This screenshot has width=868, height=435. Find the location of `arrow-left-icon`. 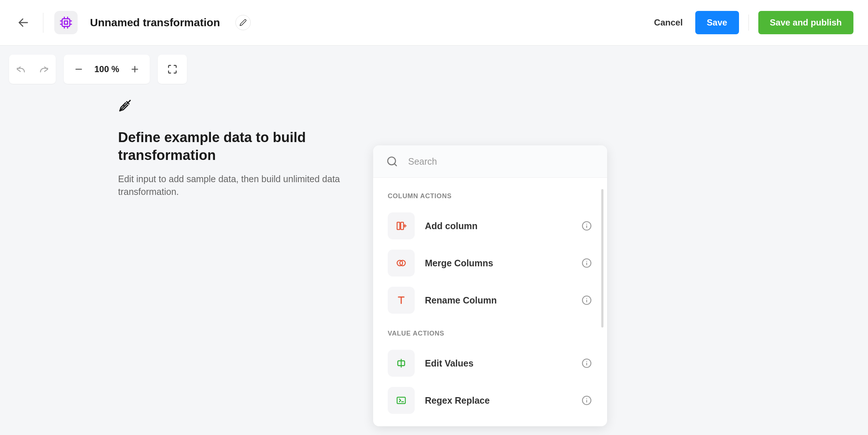

arrow-left-icon is located at coordinates (23, 23).